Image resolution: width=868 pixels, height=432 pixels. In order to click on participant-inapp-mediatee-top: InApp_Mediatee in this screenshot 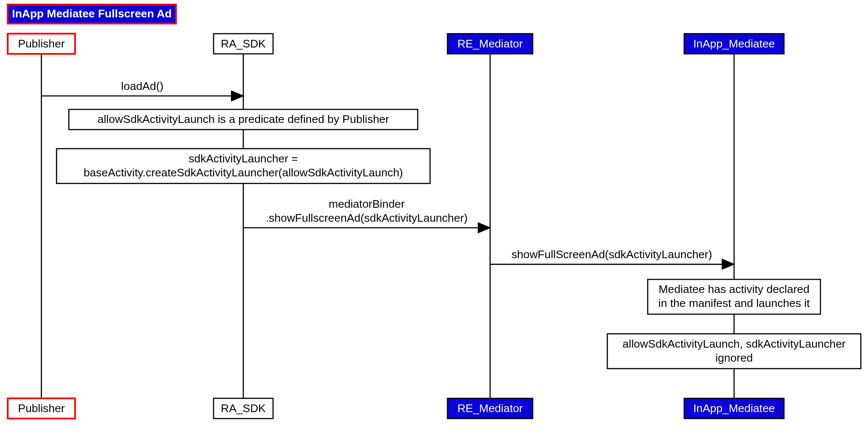, I will do `click(734, 44)`.